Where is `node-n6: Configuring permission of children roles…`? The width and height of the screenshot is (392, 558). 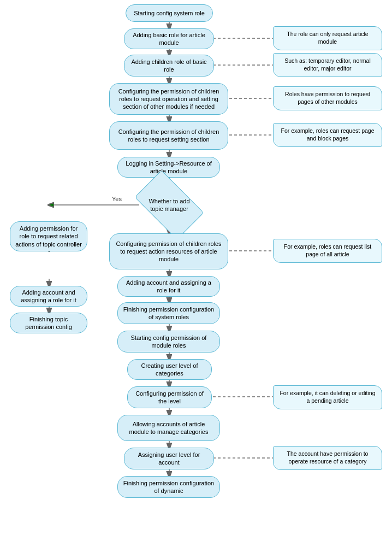
node-n6: Configuring permission of children roles… is located at coordinates (169, 251).